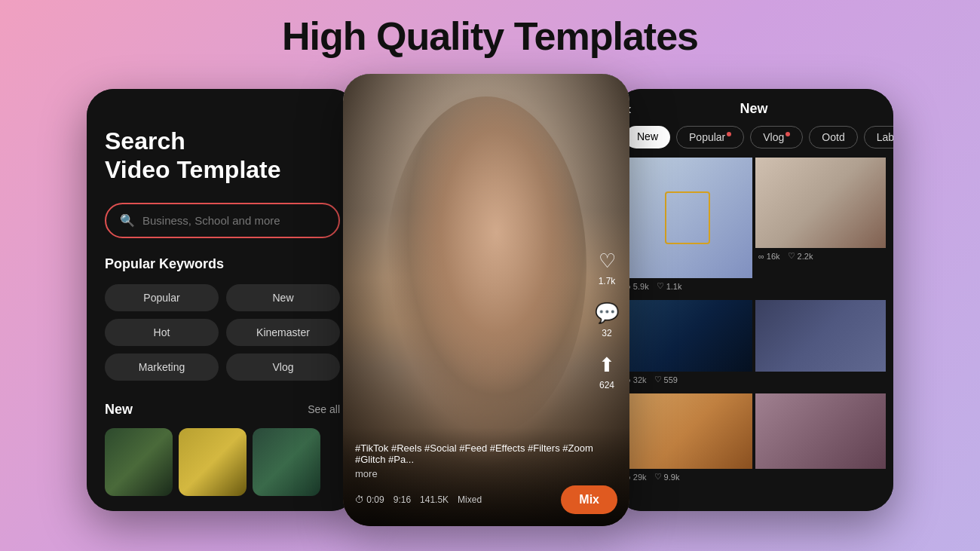  Describe the element at coordinates (486, 454) in the screenshot. I see `video-tags: #TikTok #Reels #Social #Feed #Effects #F…` at that location.